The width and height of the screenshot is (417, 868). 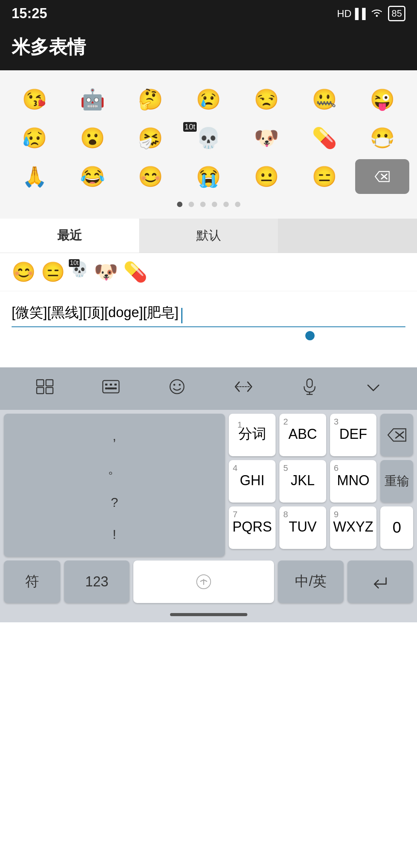 I want to click on bottom-row: 符 123 中/英, so click(x=209, y=584).